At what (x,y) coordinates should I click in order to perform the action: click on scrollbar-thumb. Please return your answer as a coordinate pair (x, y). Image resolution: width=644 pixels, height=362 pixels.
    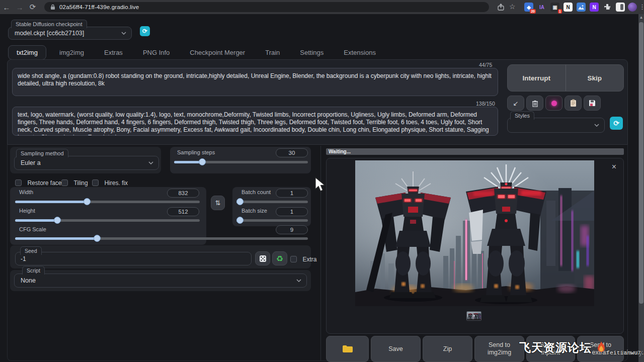
    Looking at the image, I should click on (641, 163).